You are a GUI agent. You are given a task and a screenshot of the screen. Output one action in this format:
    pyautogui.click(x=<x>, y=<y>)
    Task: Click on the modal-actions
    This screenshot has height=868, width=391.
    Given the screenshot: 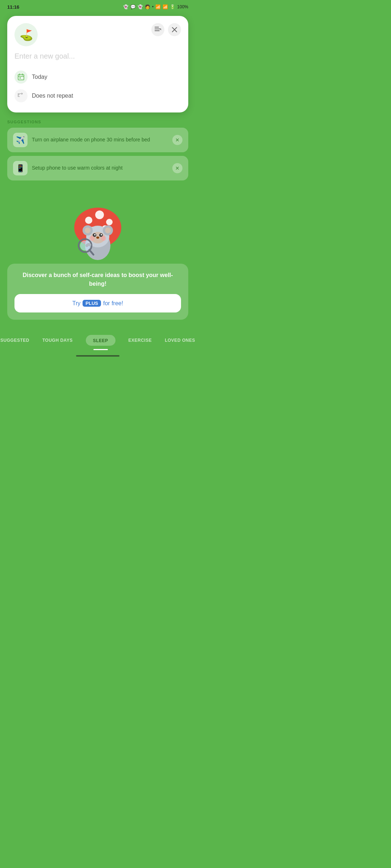 What is the action you would take?
    pyautogui.click(x=166, y=30)
    